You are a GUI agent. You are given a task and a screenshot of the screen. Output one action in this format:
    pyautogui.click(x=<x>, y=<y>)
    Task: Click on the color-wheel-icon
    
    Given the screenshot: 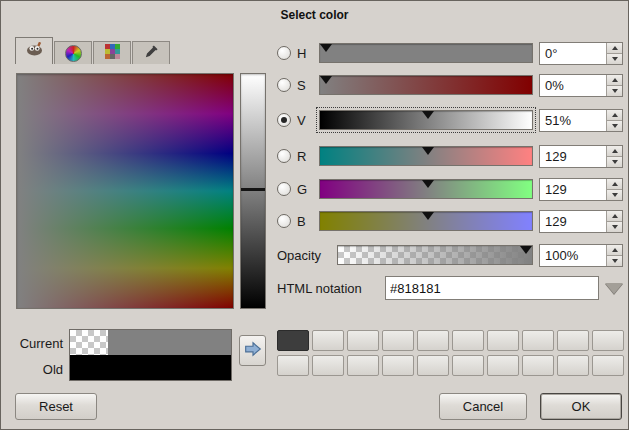 What is the action you would take?
    pyautogui.click(x=74, y=54)
    